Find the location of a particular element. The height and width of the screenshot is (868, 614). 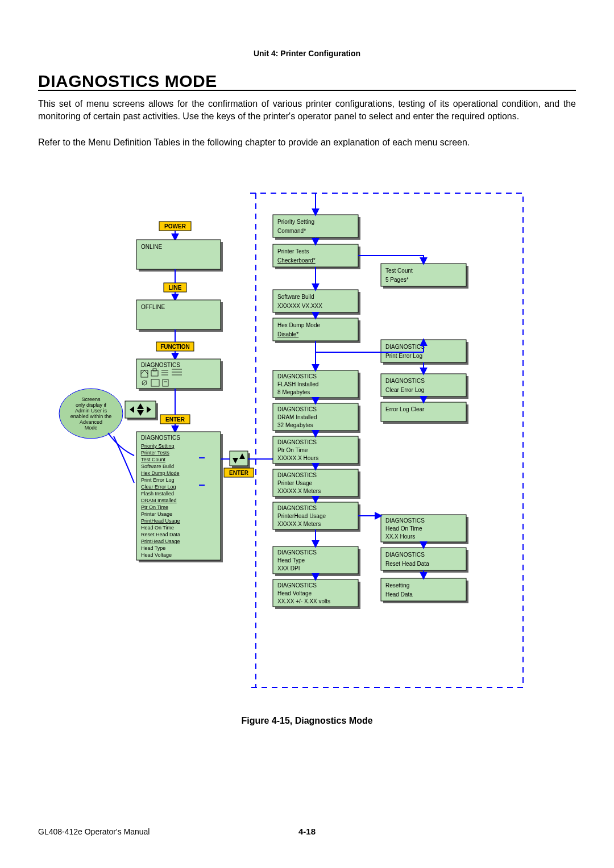

box-line: Hex Dump Mode is located at coordinates (299, 325).